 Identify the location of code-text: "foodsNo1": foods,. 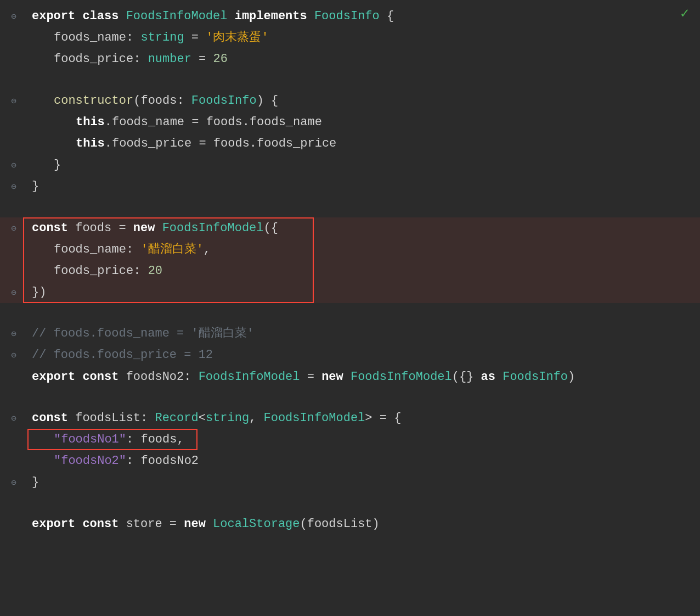
(363, 439).